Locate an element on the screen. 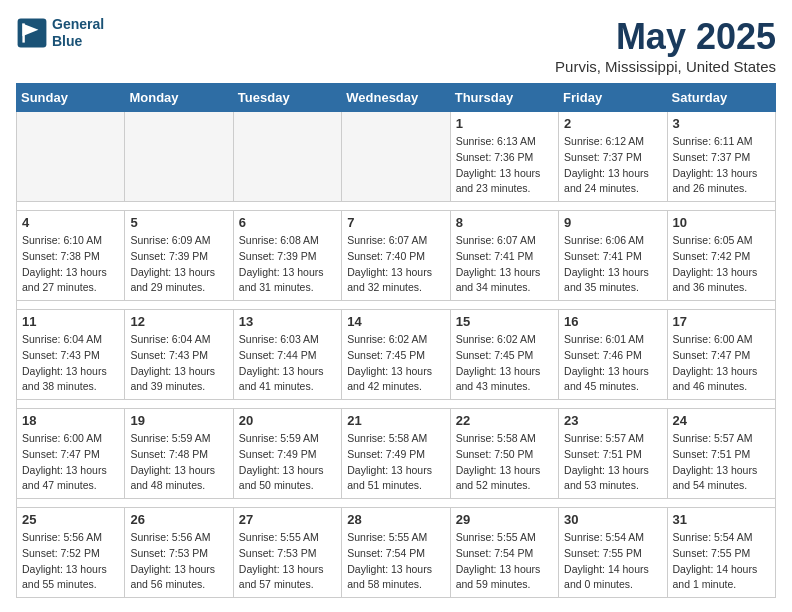  day-info: Sunrise: 6:03 AMSunset: 7:44 PMDaylight:… is located at coordinates (288, 364).